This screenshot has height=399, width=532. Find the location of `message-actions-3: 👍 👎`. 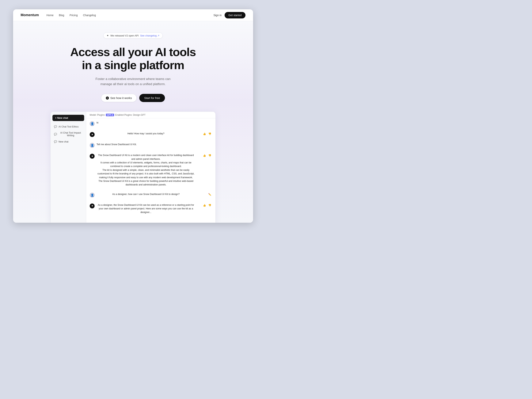

message-actions-3: 👍 👎 is located at coordinates (207, 155).